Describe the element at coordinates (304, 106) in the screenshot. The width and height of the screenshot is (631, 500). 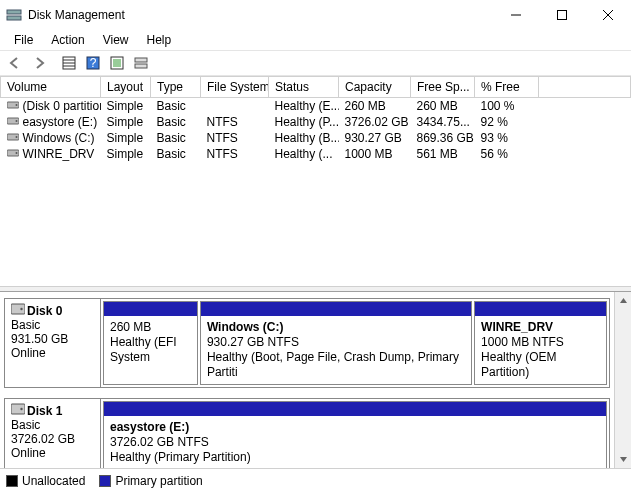
I see `table-cell: Healthy (E...` at that location.